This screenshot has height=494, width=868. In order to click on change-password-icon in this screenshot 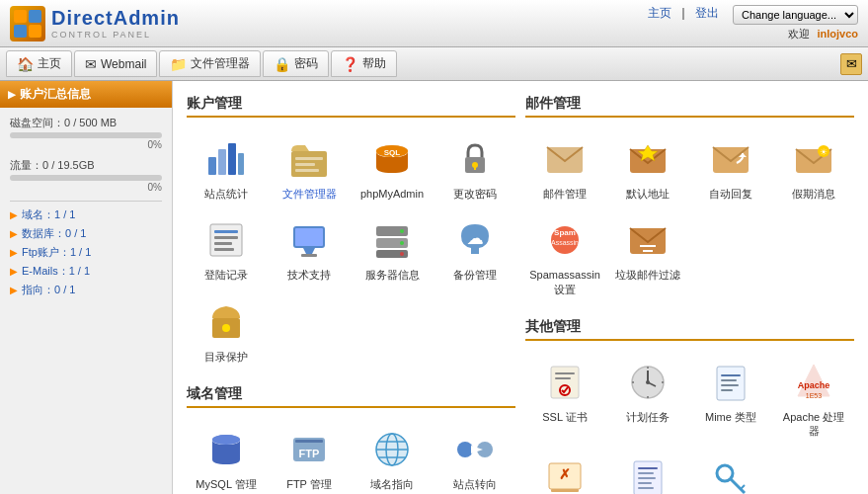, I will do `click(475, 159)`.